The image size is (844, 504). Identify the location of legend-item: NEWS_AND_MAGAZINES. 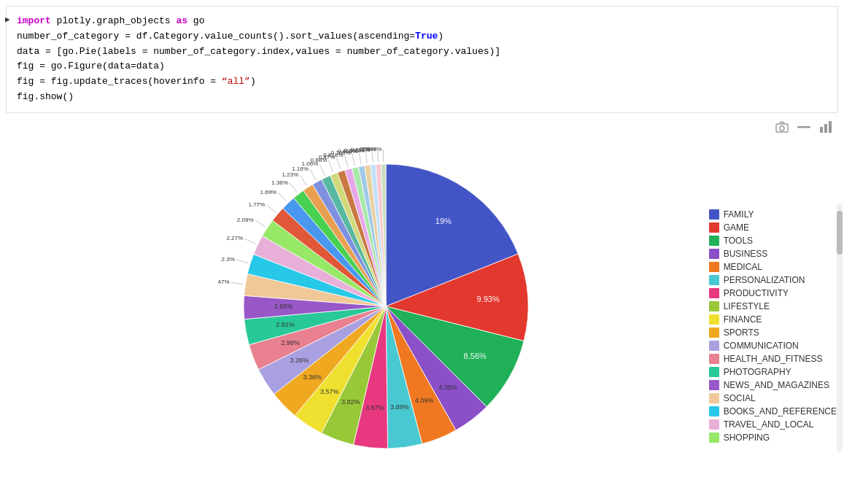
(773, 385).